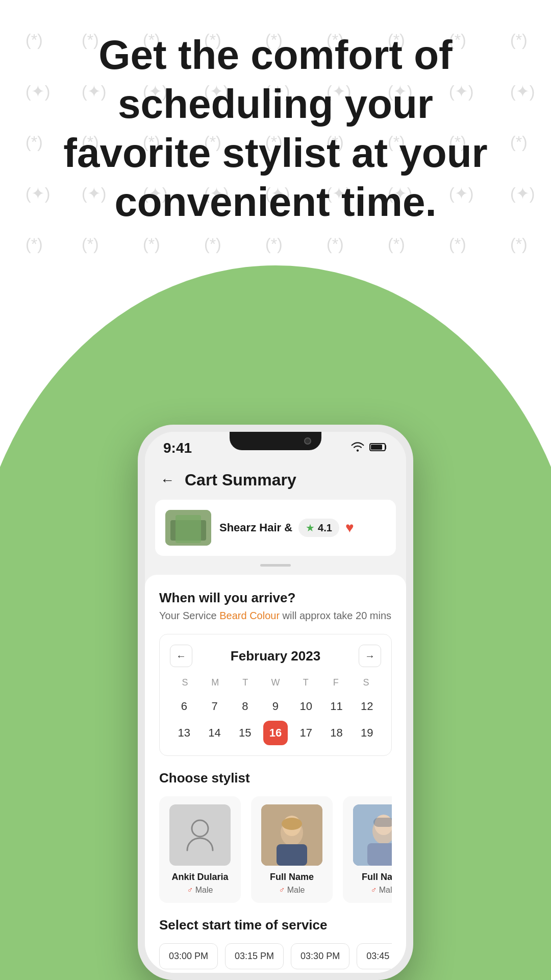 The width and height of the screenshot is (551, 980). Describe the element at coordinates (276, 616) in the screenshot. I see `arrive-subtitle: Your Service Beard Colour will approx ta…` at that location.